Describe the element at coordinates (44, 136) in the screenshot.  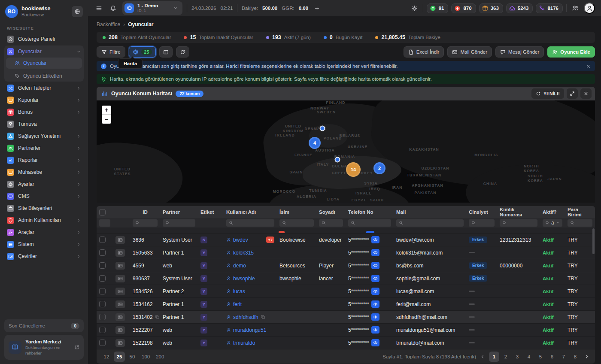
I see `sidebar-item-sa-lay-c-y-netimi: Sağlayıcı Yönetimi` at that location.